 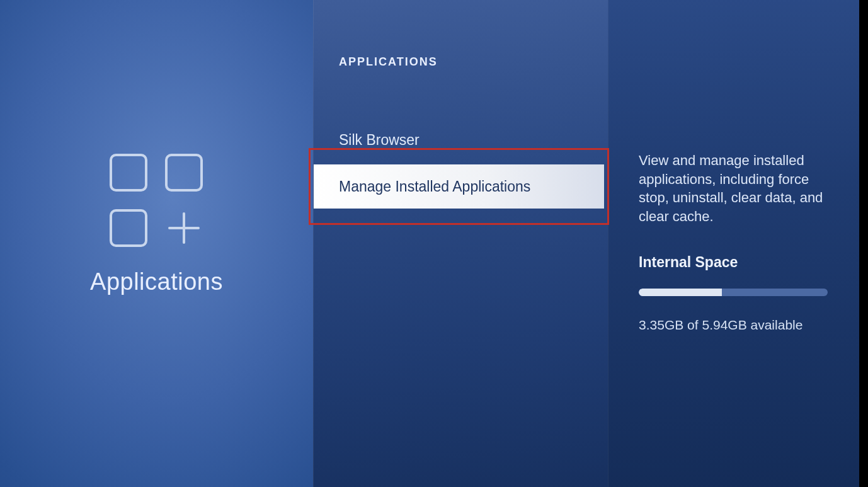 I want to click on menu-section-header: APPLICATIONS, so click(x=461, y=62).